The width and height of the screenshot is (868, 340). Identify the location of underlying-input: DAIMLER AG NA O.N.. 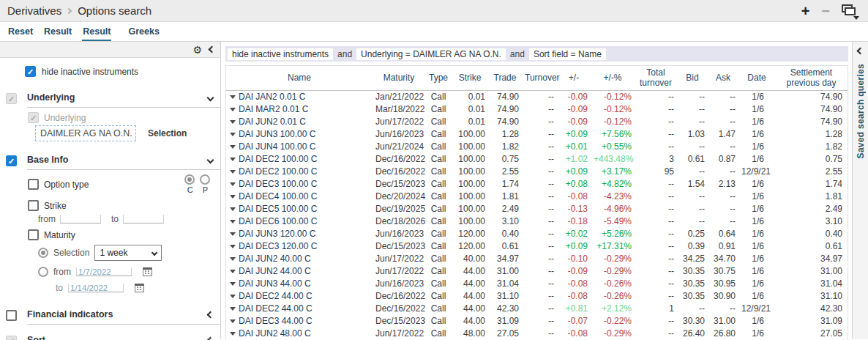
(86, 133).